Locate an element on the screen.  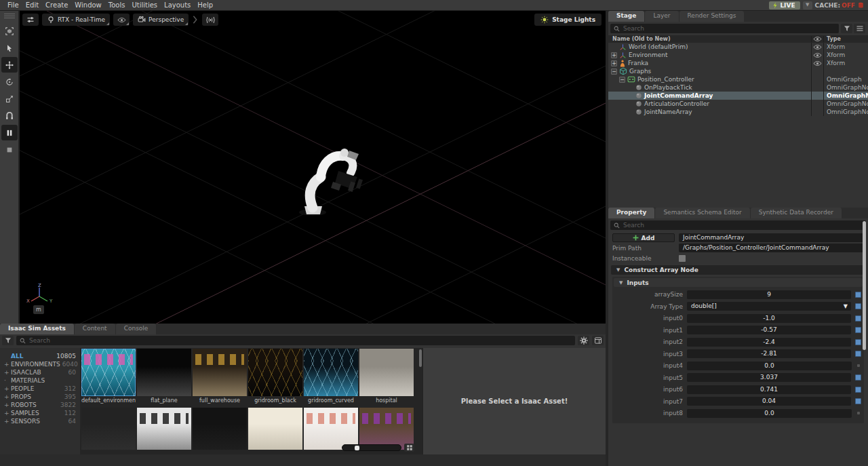
stage-row-franka: +FrankaXform is located at coordinates (738, 63).